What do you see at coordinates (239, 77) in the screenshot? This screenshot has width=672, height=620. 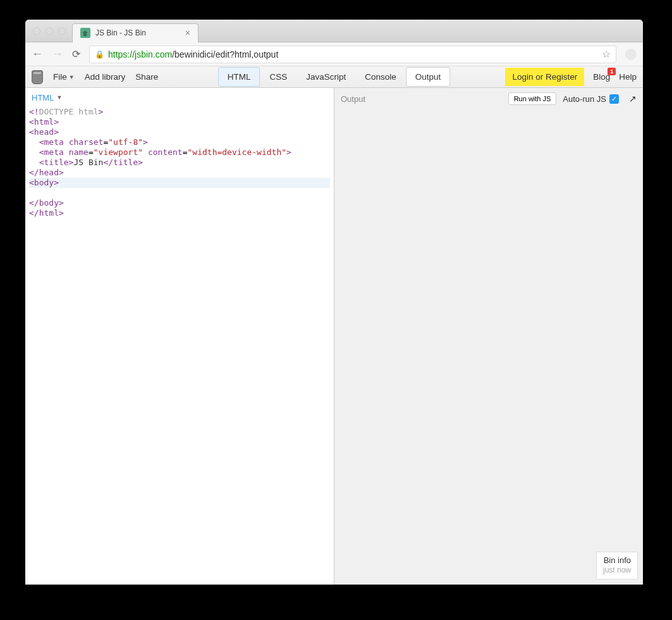 I see `tab-html: HTML` at bounding box center [239, 77].